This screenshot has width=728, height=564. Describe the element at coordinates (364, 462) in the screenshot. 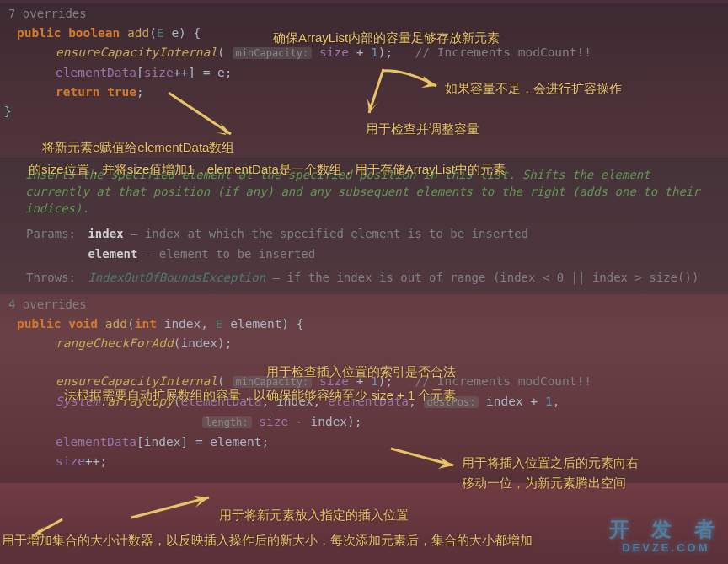

I see `code-line: size++;` at that location.